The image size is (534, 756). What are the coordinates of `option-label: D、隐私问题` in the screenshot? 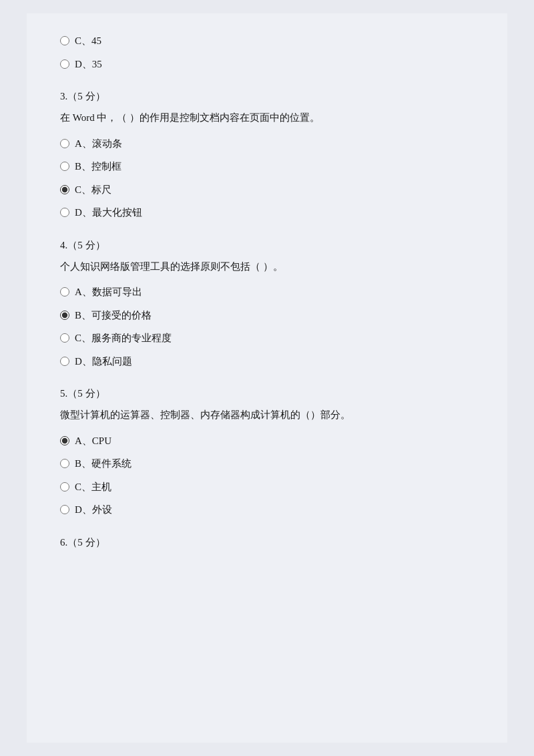 It's located at (103, 362).